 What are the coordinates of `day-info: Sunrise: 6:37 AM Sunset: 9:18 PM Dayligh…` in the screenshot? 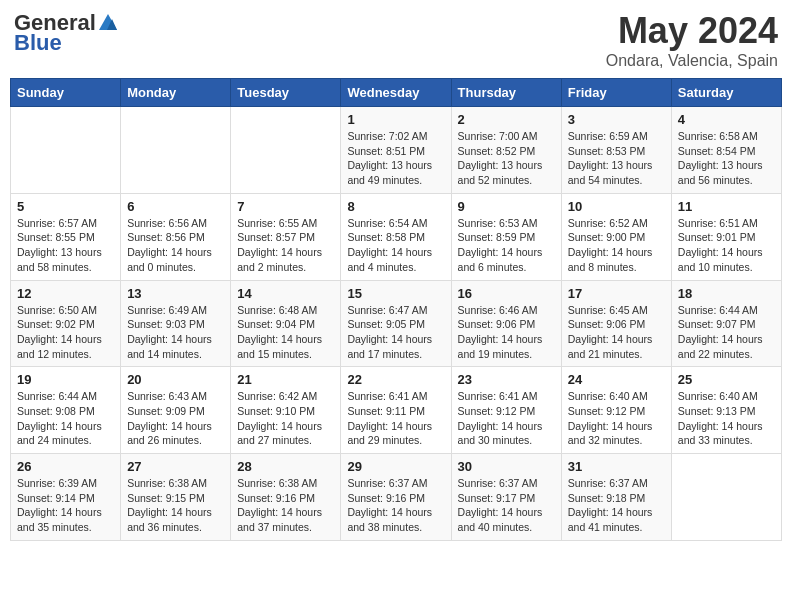 It's located at (616, 506).